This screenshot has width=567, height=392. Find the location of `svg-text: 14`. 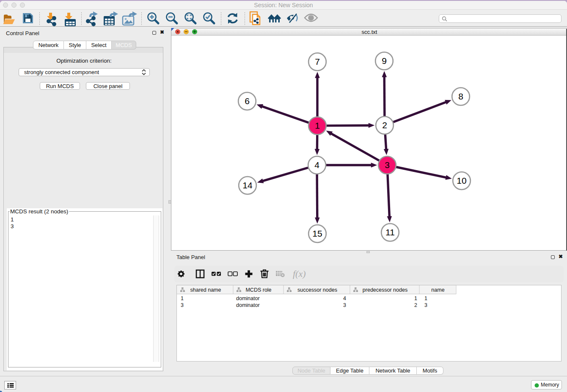

svg-text: 14 is located at coordinates (248, 185).